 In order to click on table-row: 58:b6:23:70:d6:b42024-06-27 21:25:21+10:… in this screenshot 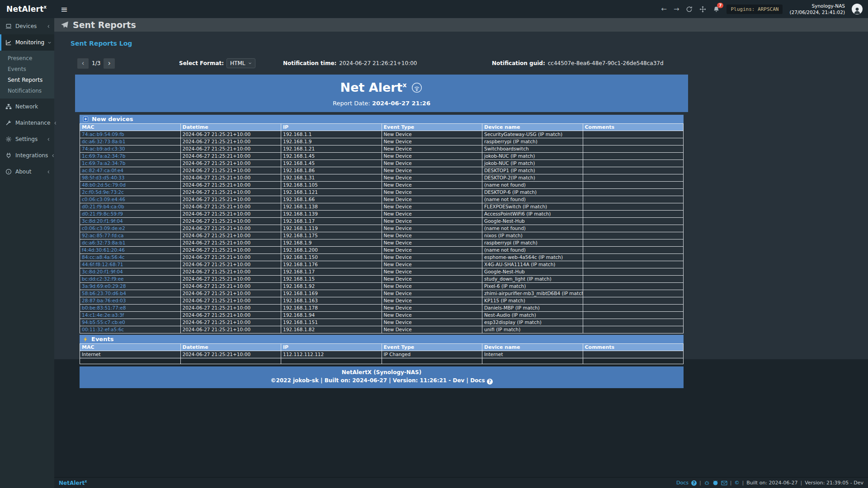, I will do `click(382, 294)`.